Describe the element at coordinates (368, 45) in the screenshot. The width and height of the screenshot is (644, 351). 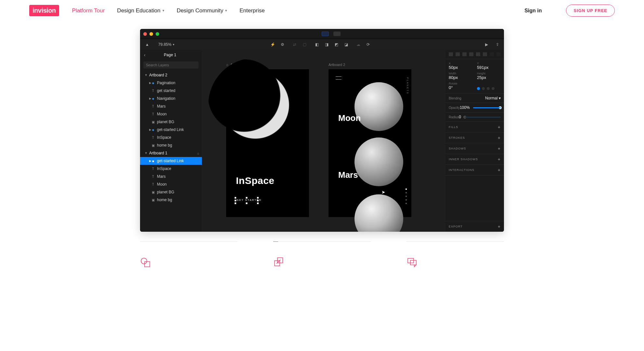
I see `refresh-icon: ⟳` at that location.